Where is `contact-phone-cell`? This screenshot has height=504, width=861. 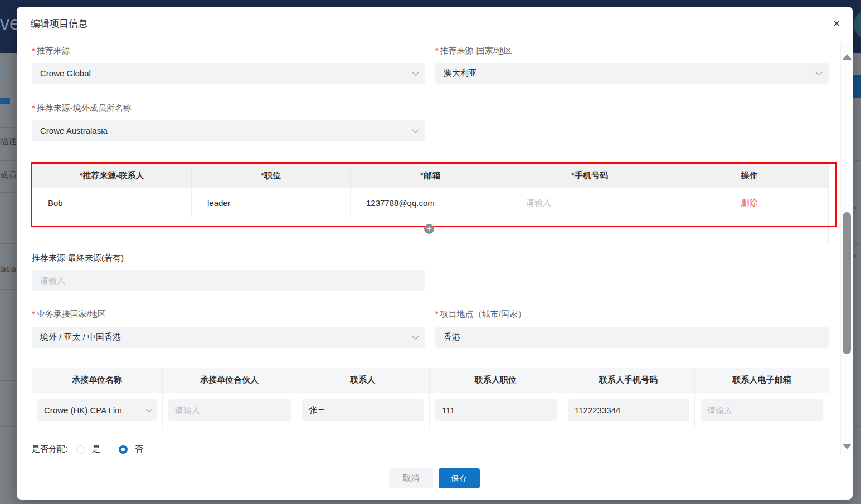 contact-phone-cell is located at coordinates (629, 410).